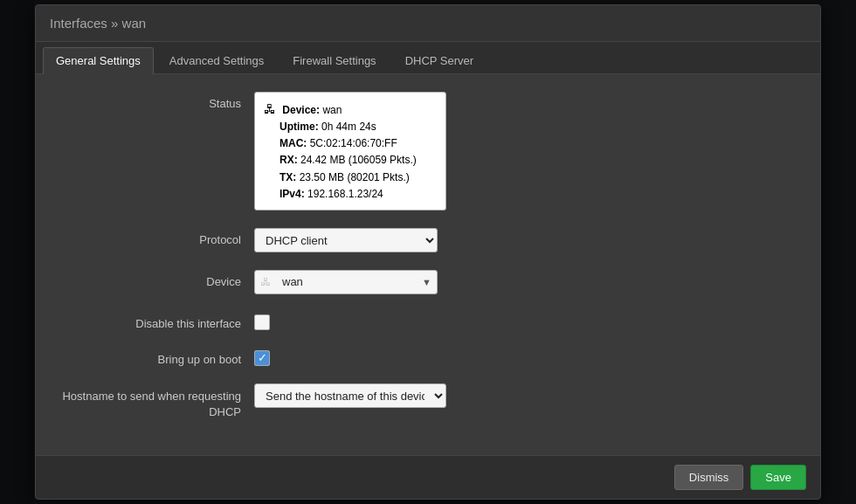  What do you see at coordinates (524, 396) in the screenshot?
I see `hostname-control: Send the hostname of this device Do not …` at bounding box center [524, 396].